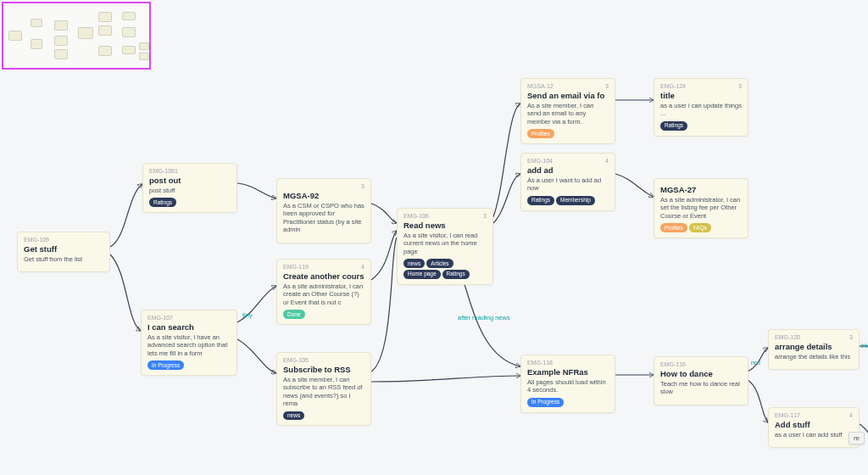 The height and width of the screenshot is (475, 868). What do you see at coordinates (701, 190) in the screenshot?
I see `card-title: MGSA-27` at bounding box center [701, 190].